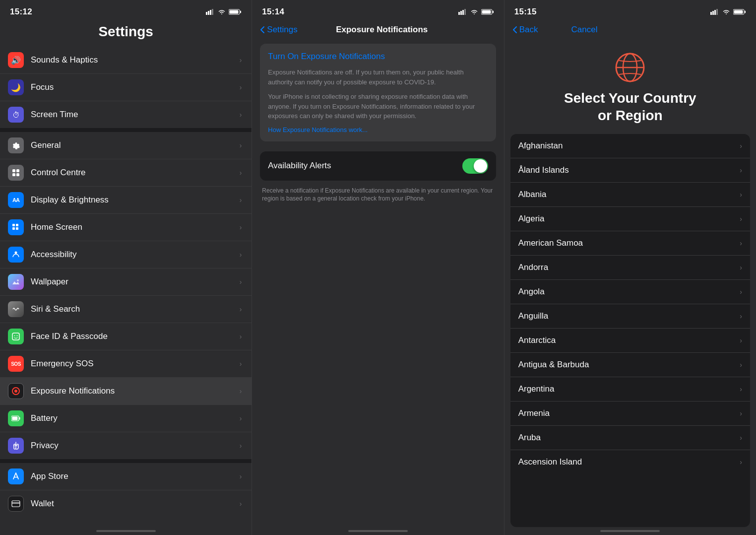  I want to click on controlcentre-label: Control Centre, so click(134, 173).